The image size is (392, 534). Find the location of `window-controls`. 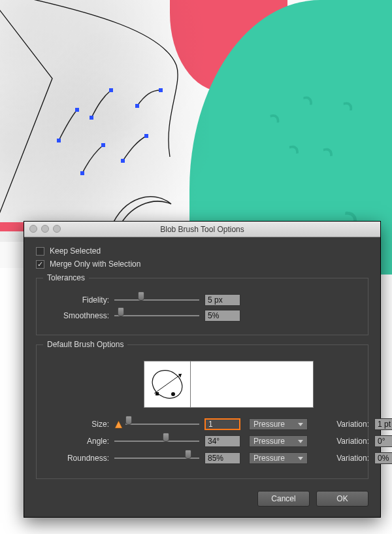

window-controls is located at coordinates (45, 229).